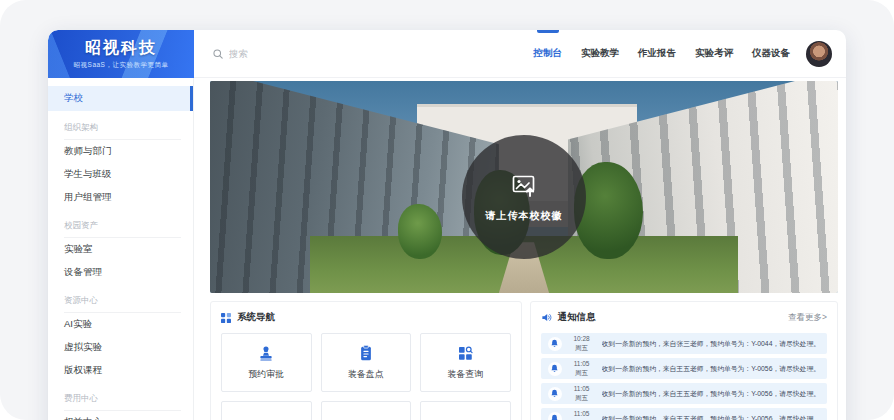  Describe the element at coordinates (420, 232) in the screenshot. I see `courtyard-tree` at that location.